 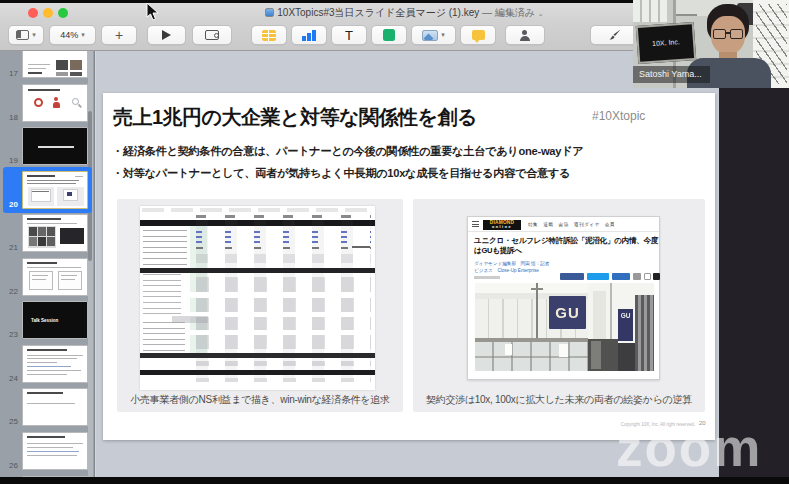 What do you see at coordinates (648, 276) in the screenshot?
I see `font-size-small-button` at bounding box center [648, 276].